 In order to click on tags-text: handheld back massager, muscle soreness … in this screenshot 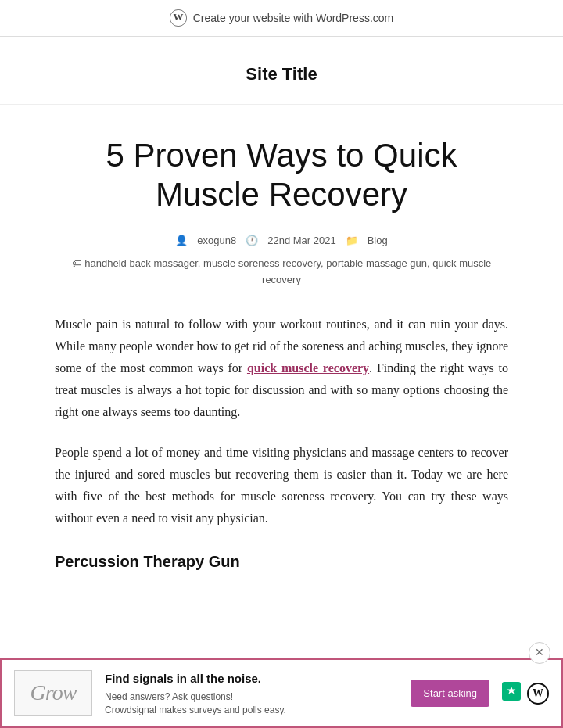, I will do `click(288, 271)`.